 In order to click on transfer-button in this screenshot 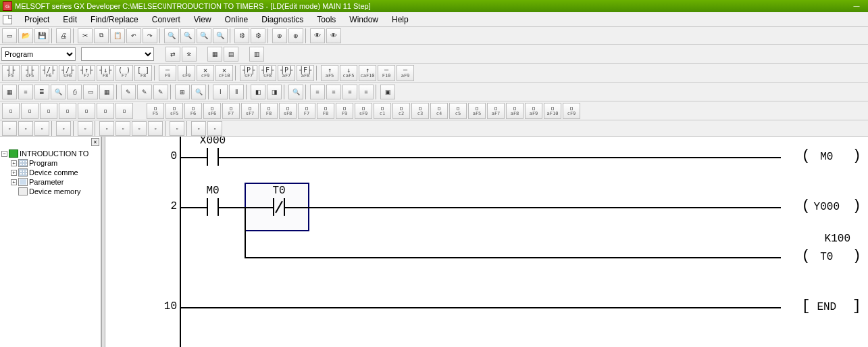, I will do `click(317, 36)`.